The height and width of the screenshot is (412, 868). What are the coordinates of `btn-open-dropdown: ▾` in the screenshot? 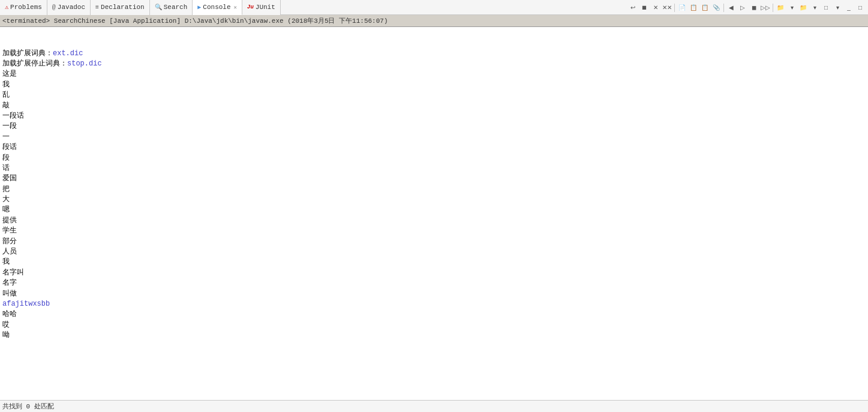 It's located at (792, 8).